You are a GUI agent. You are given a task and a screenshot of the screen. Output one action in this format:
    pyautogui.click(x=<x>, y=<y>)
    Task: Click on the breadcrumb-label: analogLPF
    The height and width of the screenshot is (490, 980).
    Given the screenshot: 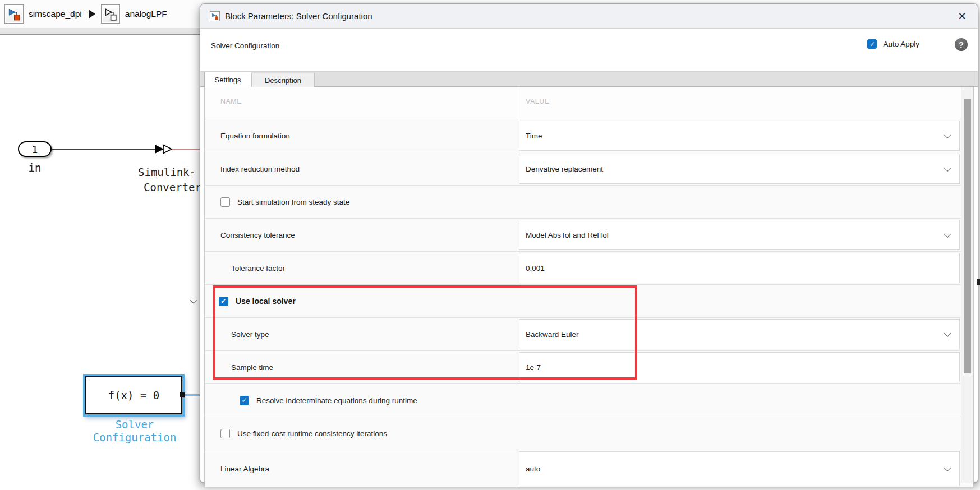 What is the action you would take?
    pyautogui.click(x=146, y=14)
    